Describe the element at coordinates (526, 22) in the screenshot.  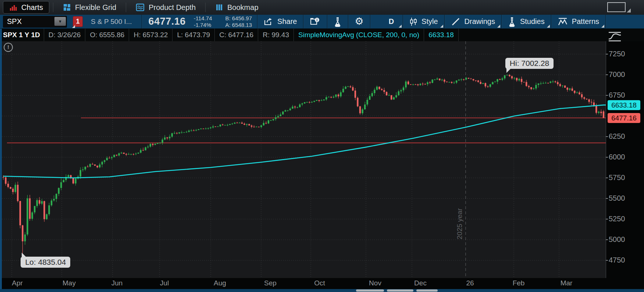
I see `studies-button: Studies` at that location.